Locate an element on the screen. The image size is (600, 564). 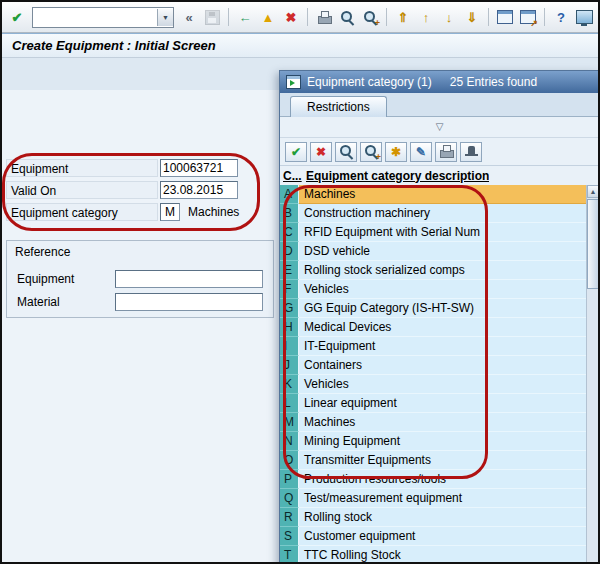
category-code: D is located at coordinates (290, 252).